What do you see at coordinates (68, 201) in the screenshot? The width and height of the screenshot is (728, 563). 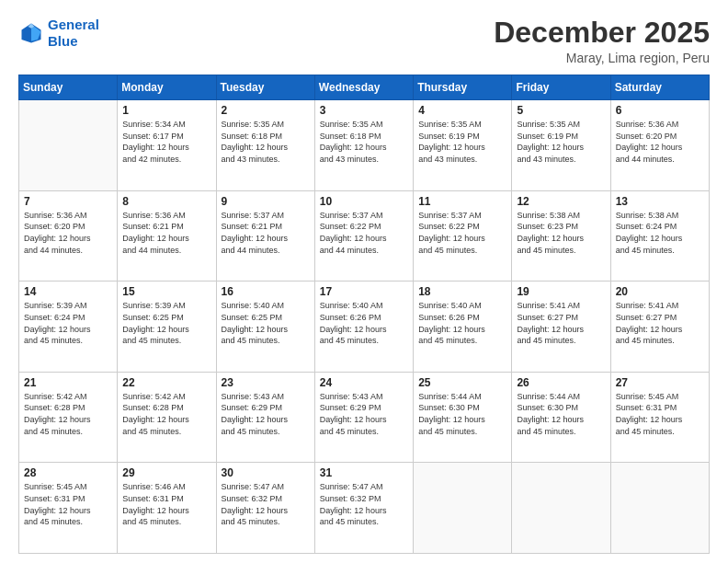 I see `day-number: 7` at bounding box center [68, 201].